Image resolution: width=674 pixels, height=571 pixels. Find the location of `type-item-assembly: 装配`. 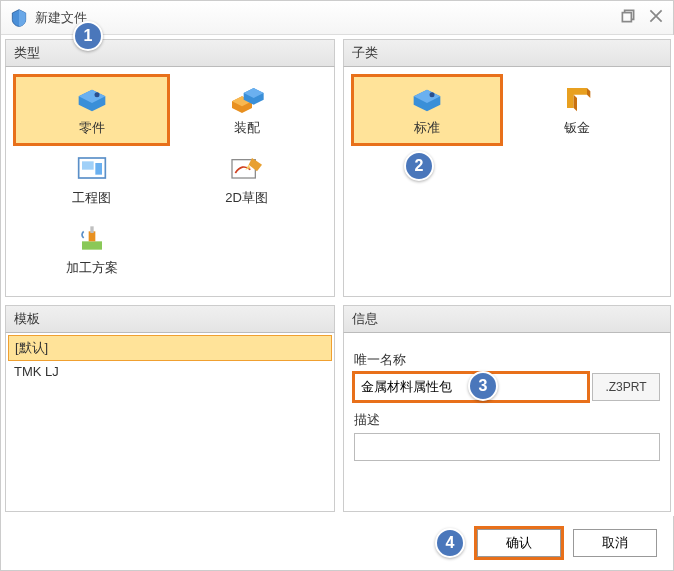

type-item-assembly: 装配 is located at coordinates (246, 110).